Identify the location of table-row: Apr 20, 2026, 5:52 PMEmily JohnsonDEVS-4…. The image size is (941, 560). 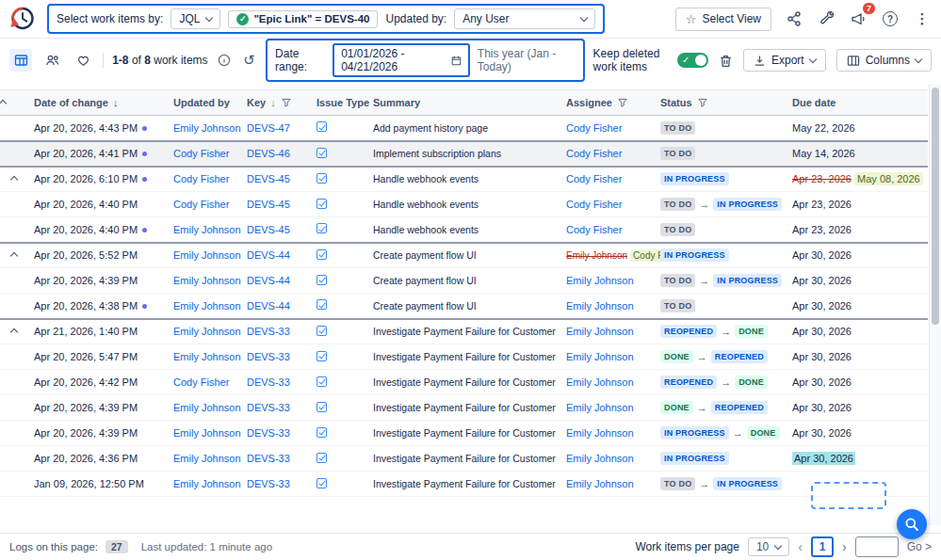
(463, 256).